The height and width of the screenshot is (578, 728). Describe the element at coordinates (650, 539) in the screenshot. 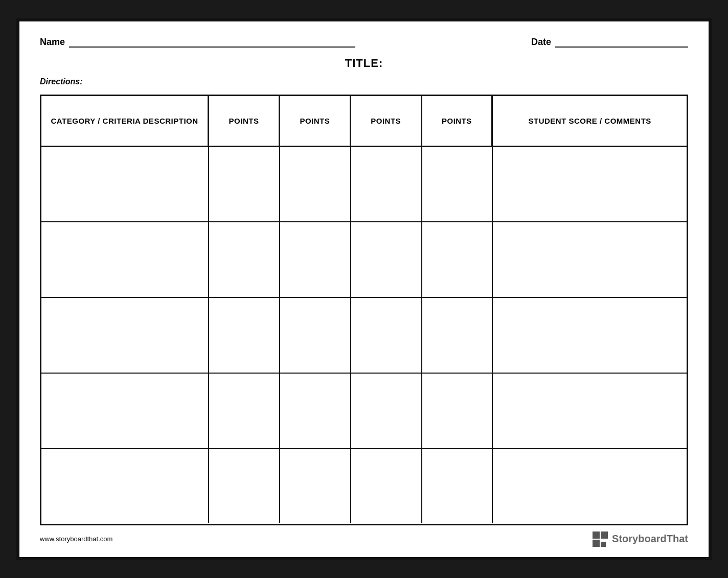

I see `brand-name: StoryboardThat` at that location.